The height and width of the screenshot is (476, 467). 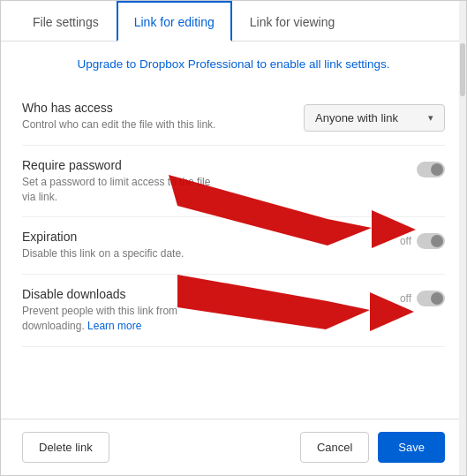 What do you see at coordinates (119, 237) in the screenshot?
I see `expiration-label: Expiration` at bounding box center [119, 237].